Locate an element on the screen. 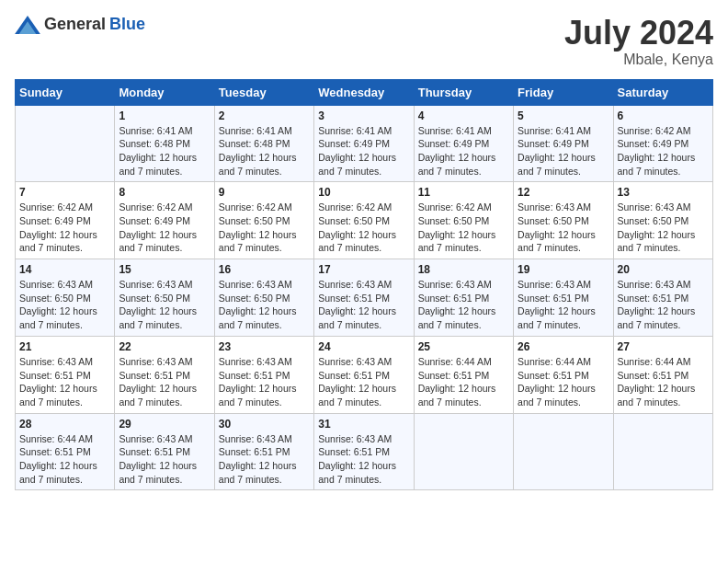  day-number: 17 is located at coordinates (364, 270).